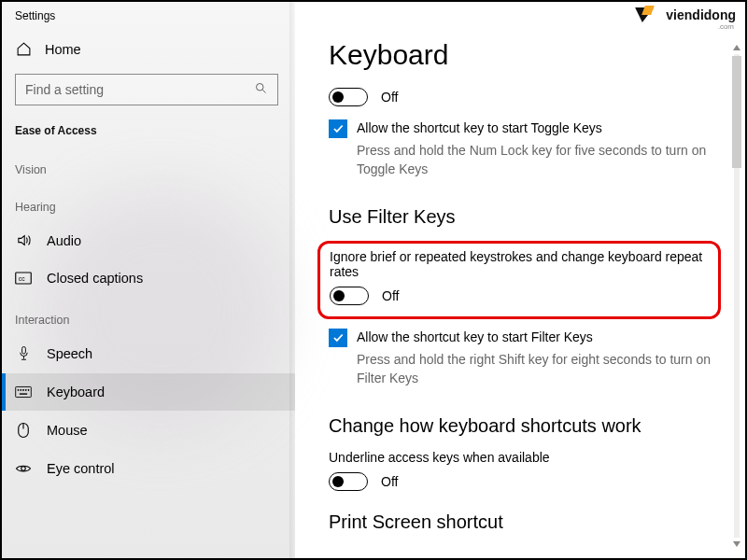  Describe the element at coordinates (76, 392) in the screenshot. I see `sidebar-item-label: Keyboard` at that location.